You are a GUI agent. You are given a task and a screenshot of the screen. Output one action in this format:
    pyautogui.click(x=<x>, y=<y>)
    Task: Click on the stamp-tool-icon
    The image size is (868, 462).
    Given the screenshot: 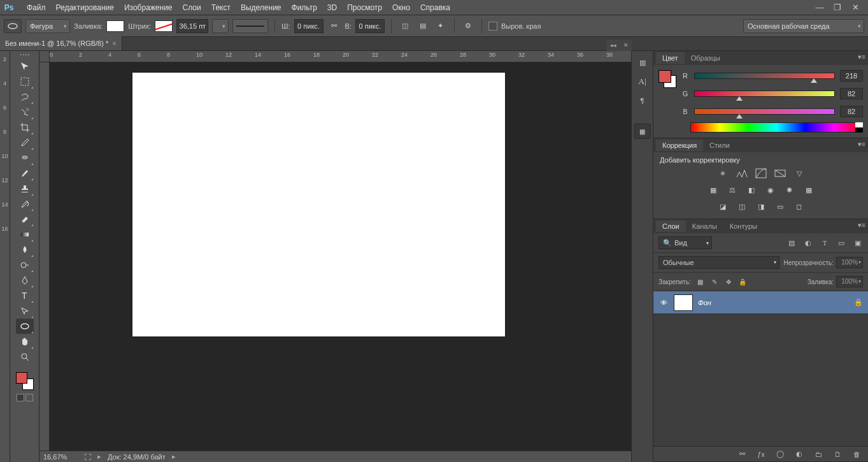 What is the action you would take?
    pyautogui.click(x=25, y=189)
    